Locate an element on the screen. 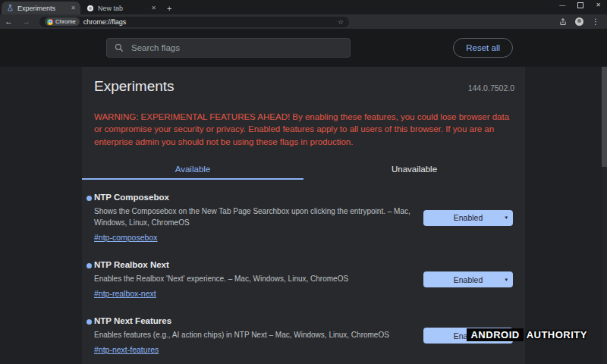  browser-titlebar: Experiments ✕ New tab ✕ + — ✕ is located at coordinates (304, 8).